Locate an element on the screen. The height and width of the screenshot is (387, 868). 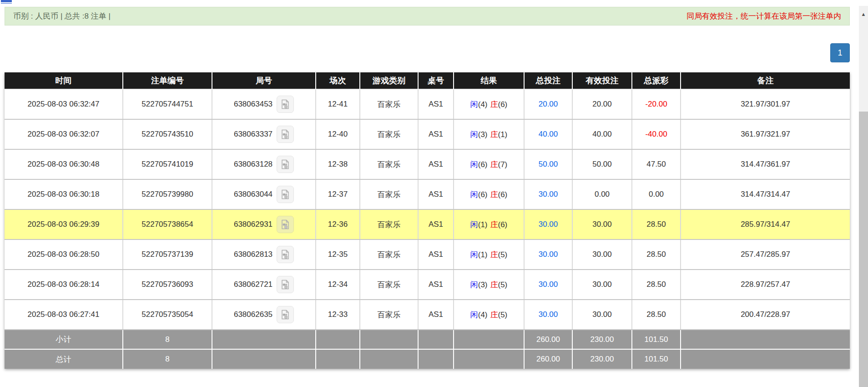
subtotal-valid-bet: 230.00 is located at coordinates (602, 340).